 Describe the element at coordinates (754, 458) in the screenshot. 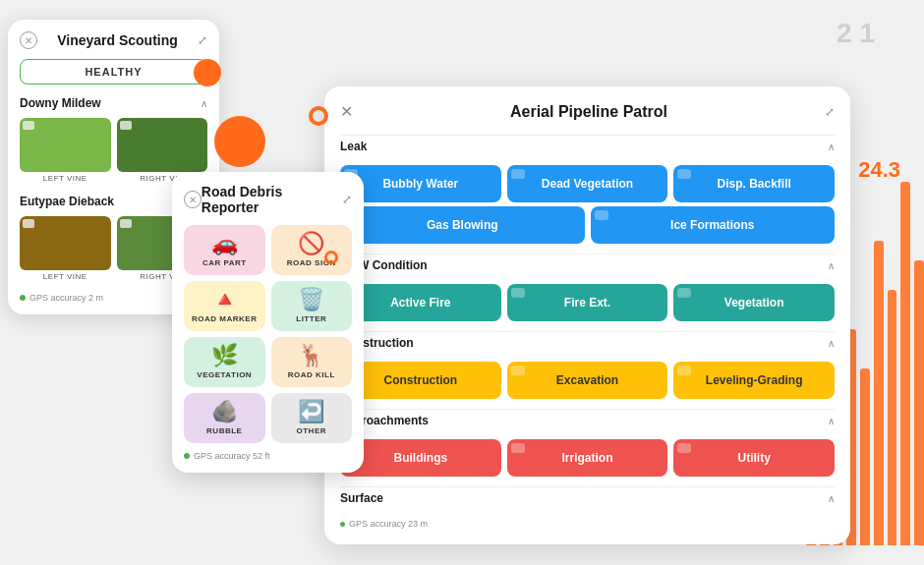

I see `utility-button: Utility` at that location.